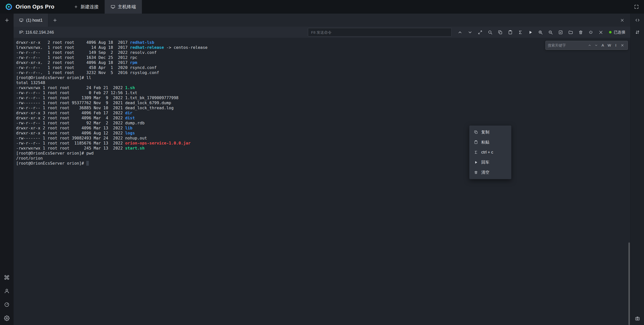 The width and height of the screenshot is (644, 325). Describe the element at coordinates (490, 142) in the screenshot. I see `context-menu-paste: 粘贴` at that location.